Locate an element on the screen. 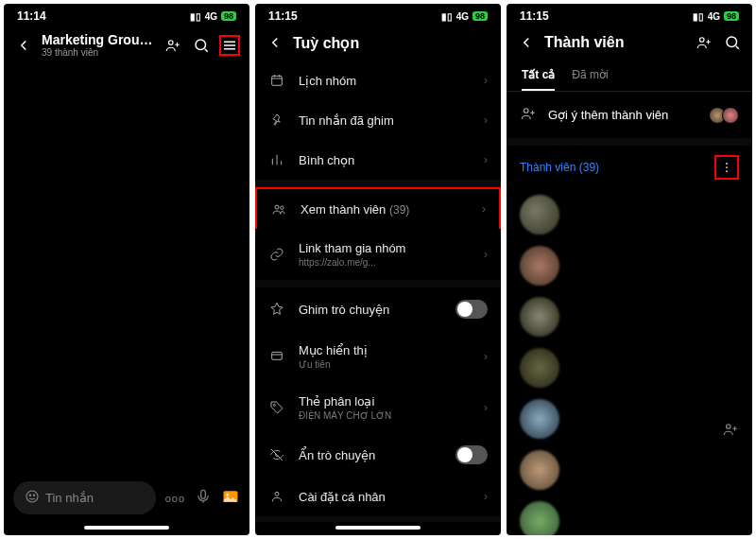 Image resolution: width=756 pixels, height=539 pixels. option-label: Mục hiển thị Ưu tiên is located at coordinates (385, 356).